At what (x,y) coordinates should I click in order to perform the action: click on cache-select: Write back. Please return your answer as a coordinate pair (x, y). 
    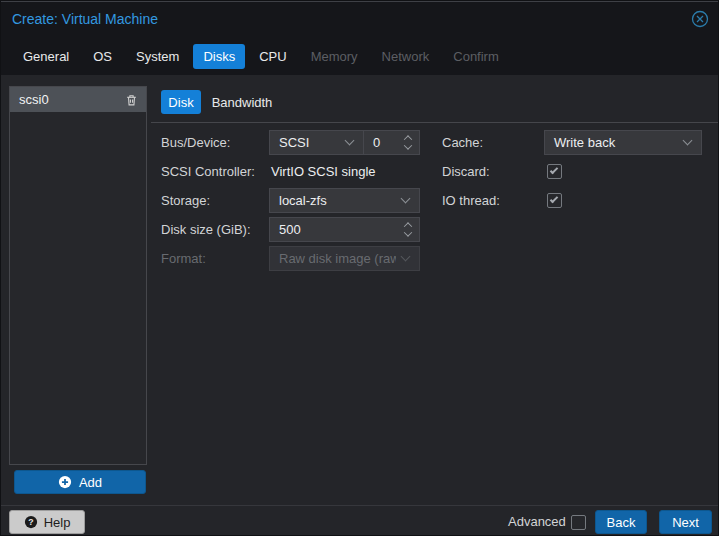
    Looking at the image, I should click on (623, 142).